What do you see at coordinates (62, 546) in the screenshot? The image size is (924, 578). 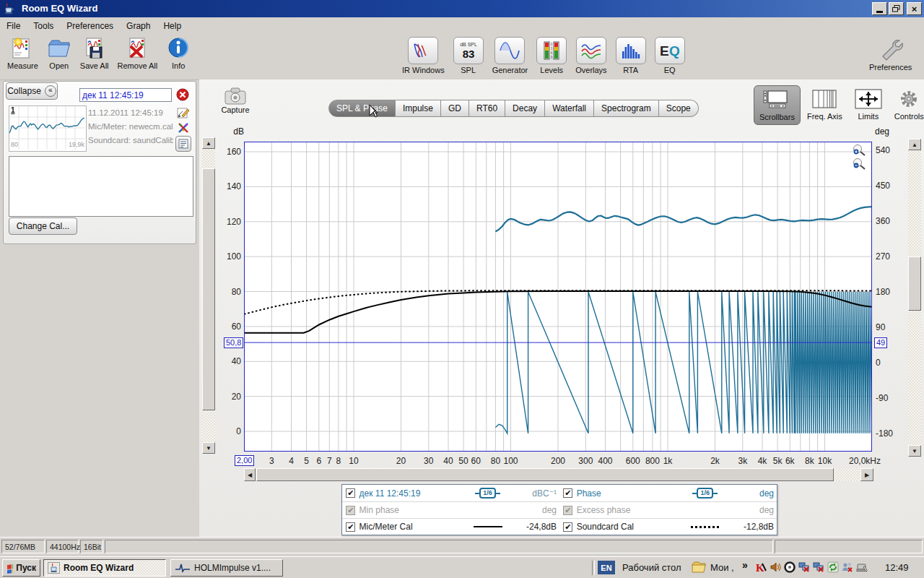 I see `status-44100hz: 44100Hz` at bounding box center [62, 546].